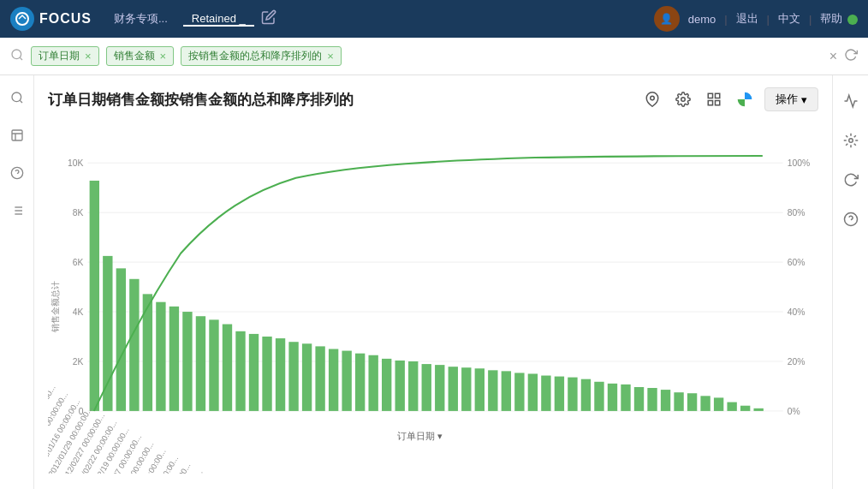 The height and width of the screenshot is (489, 868). I want to click on operate-button: 操作 ▾, so click(791, 99).